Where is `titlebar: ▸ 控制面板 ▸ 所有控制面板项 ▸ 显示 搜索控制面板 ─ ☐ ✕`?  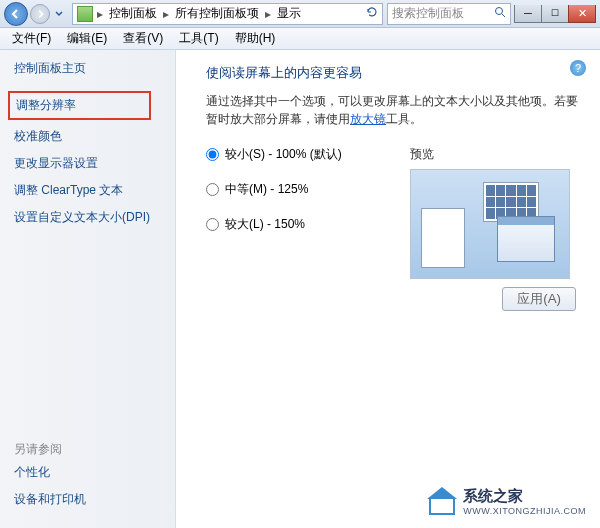
titlebar: ▸ 控制面板 ▸ 所有控制面板项 ▸ 显示 搜索控制面板 ─ ☐ ✕ is located at coordinates (300, 14).